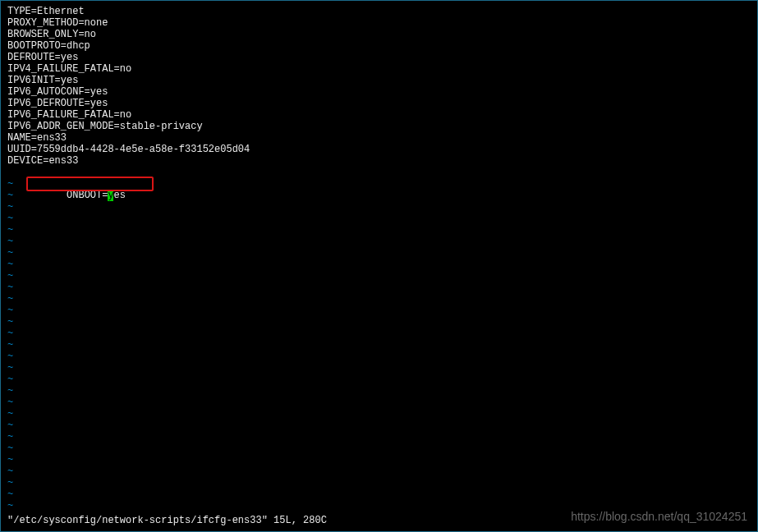  Describe the element at coordinates (379, 46) in the screenshot. I see `config-line: BOOTPROTO=dhcp` at that location.